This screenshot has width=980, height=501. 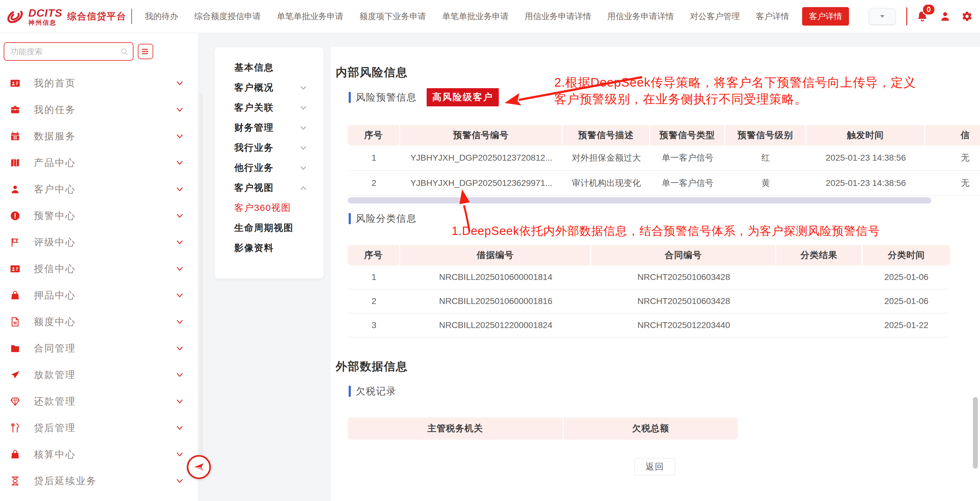 What do you see at coordinates (684, 277) in the screenshot?
I see `cell: NRCHT2025010603428` at bounding box center [684, 277].